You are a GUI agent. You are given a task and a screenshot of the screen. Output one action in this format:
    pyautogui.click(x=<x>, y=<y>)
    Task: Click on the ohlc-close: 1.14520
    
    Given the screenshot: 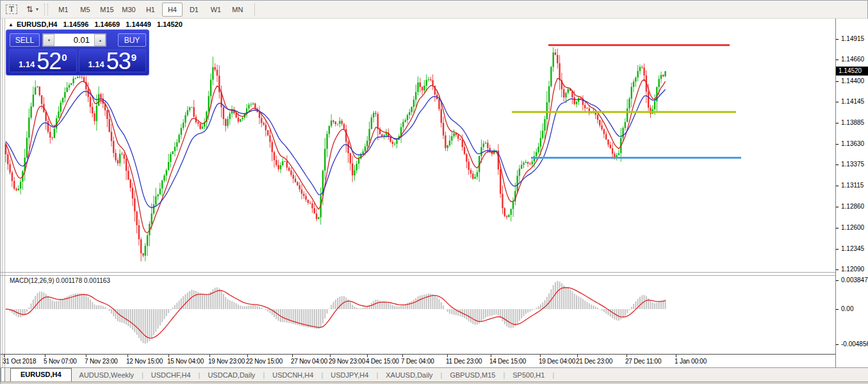 What is the action you would take?
    pyautogui.click(x=170, y=24)
    